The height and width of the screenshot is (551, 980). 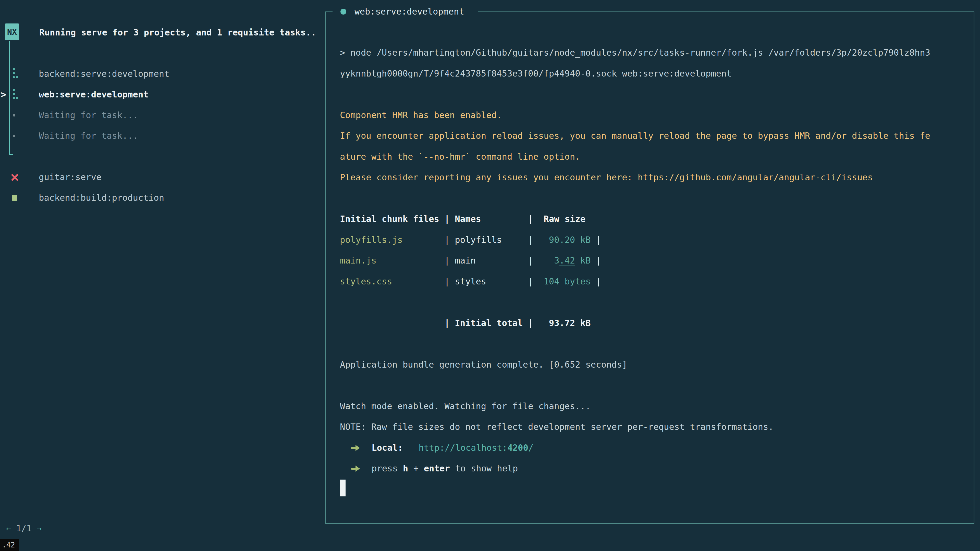 I want to click on panel-border-top-right-segment, so click(x=726, y=12).